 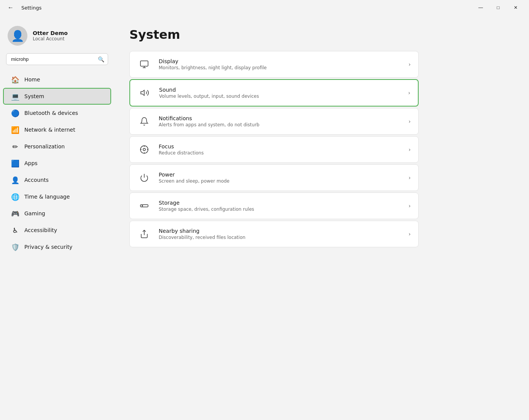 I want to click on sidebar-item-label: Apps, so click(x=31, y=163).